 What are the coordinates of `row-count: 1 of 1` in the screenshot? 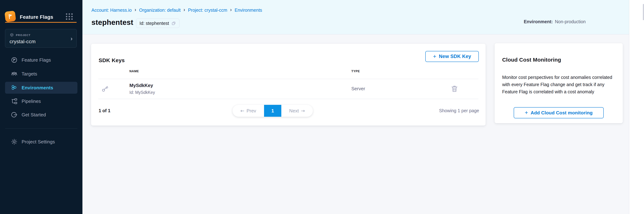 It's located at (104, 111).